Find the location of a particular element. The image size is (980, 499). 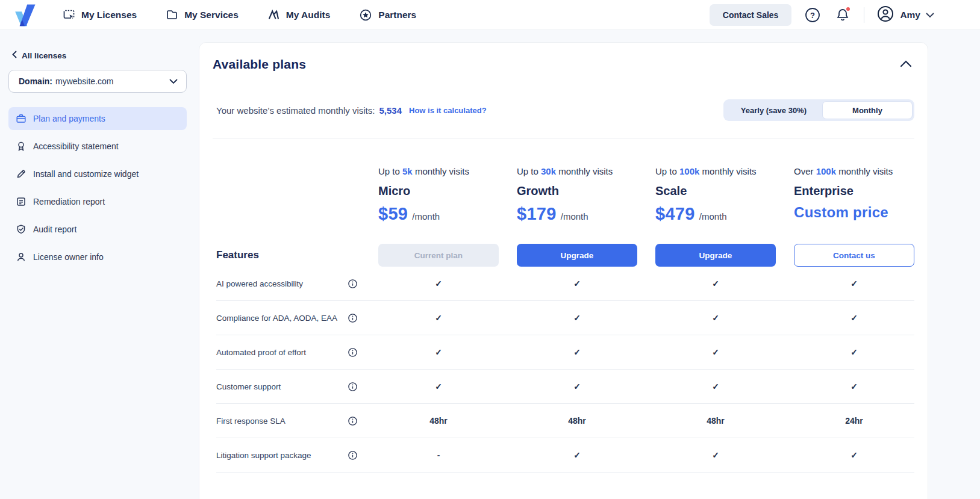

estimated-visits-label: Your website’s estimated monthly visits: is located at coordinates (295, 111).